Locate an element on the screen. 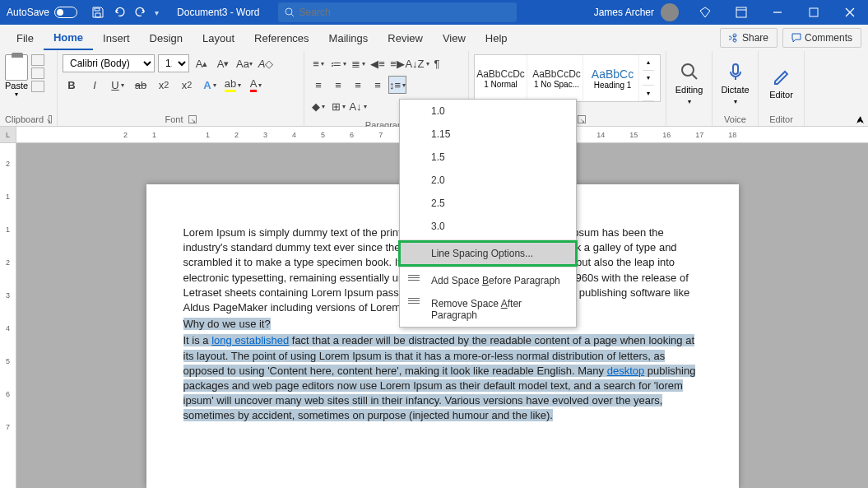 This screenshot has width=868, height=488. tab-layout: Layout is located at coordinates (219, 38).